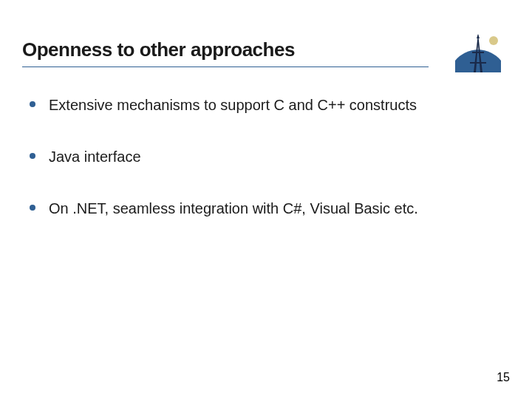  What do you see at coordinates (95, 157) in the screenshot?
I see `bullet-text: Java interface` at bounding box center [95, 157].